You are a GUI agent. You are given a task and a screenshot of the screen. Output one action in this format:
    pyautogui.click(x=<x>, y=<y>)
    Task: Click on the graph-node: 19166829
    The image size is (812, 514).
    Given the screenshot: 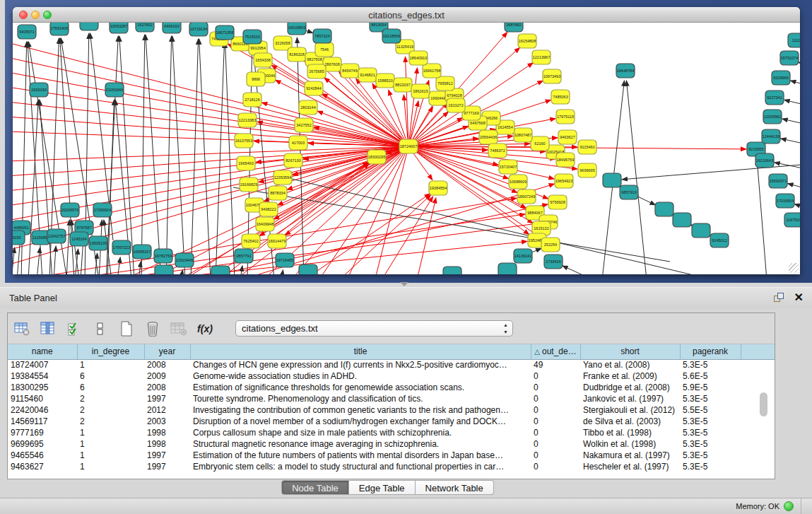 What is the action you would take?
    pyautogui.click(x=249, y=185)
    